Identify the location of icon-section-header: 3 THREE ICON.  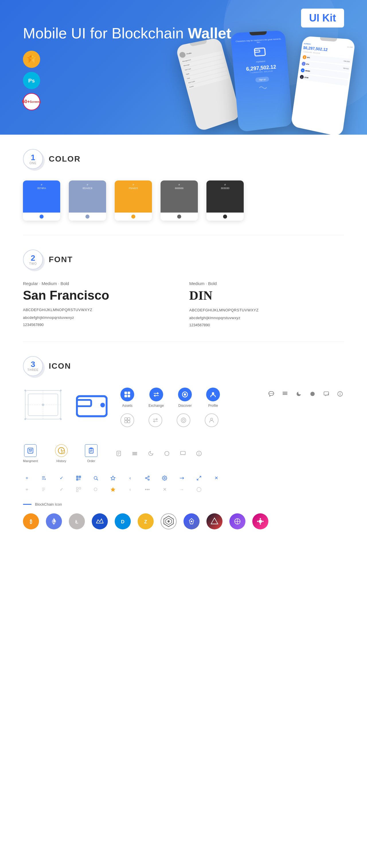
(184, 366).